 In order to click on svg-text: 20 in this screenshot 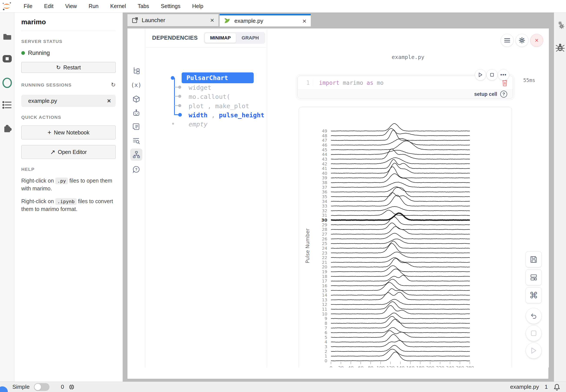, I will do `click(341, 366)`.